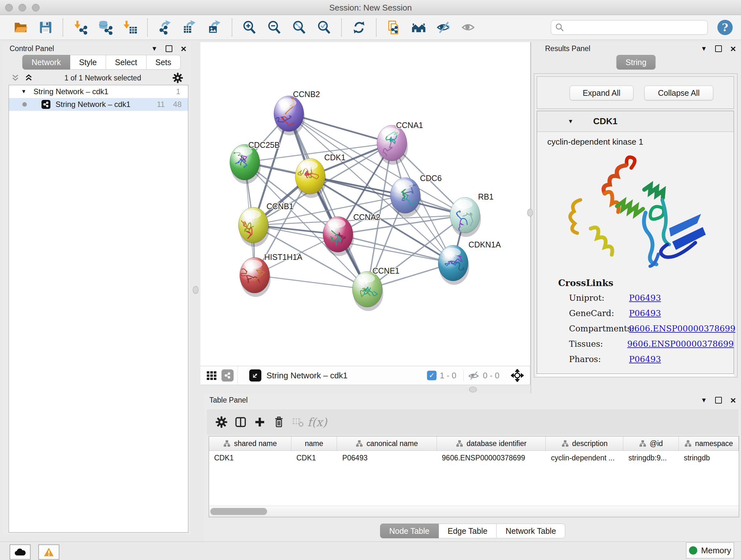  Describe the element at coordinates (190, 27) in the screenshot. I see `export-table-button` at that location.